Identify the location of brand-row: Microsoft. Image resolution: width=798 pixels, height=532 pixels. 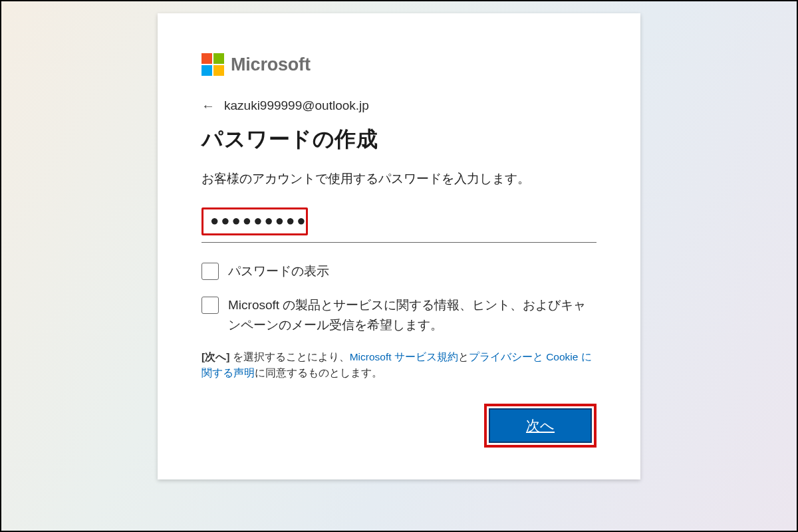
(399, 65).